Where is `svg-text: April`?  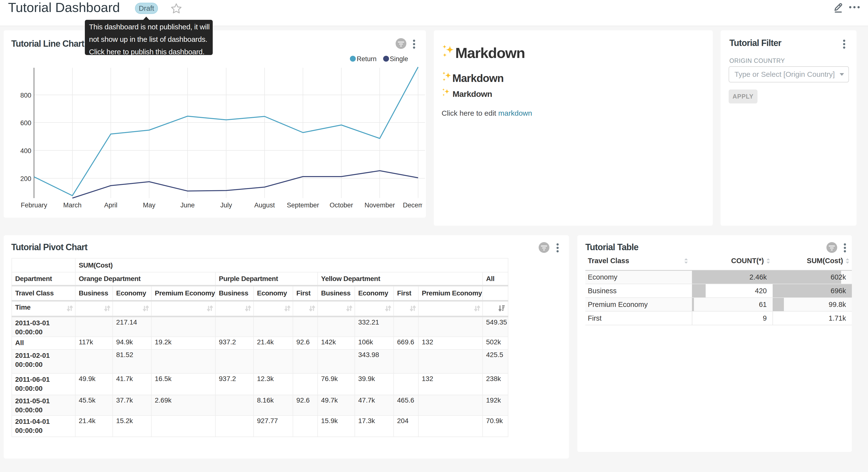 svg-text: April is located at coordinates (111, 205).